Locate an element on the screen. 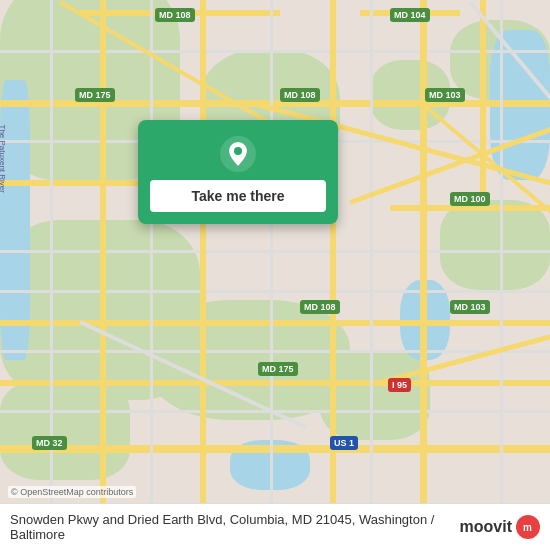 The height and width of the screenshot is (550, 550). address-text: Snowden Pkwy and Dried Earth Blvd, Colum… is located at coordinates (231, 527).